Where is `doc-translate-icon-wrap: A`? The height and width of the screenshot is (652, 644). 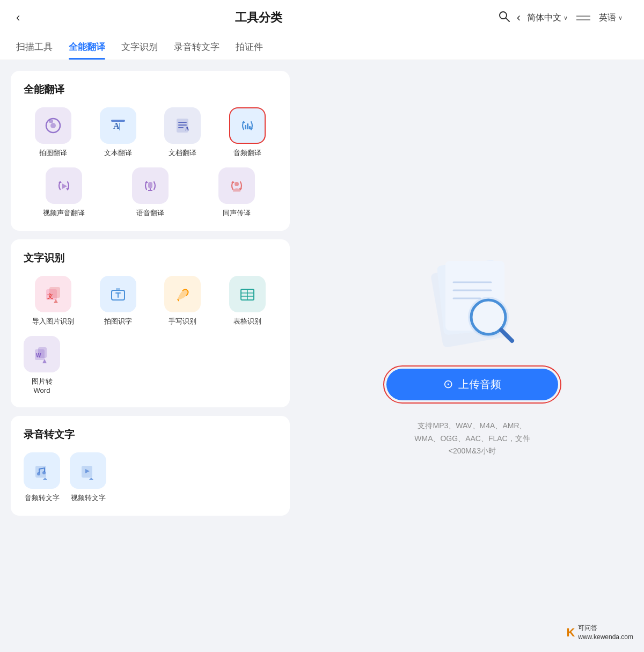
doc-translate-icon-wrap: A is located at coordinates (182, 126).